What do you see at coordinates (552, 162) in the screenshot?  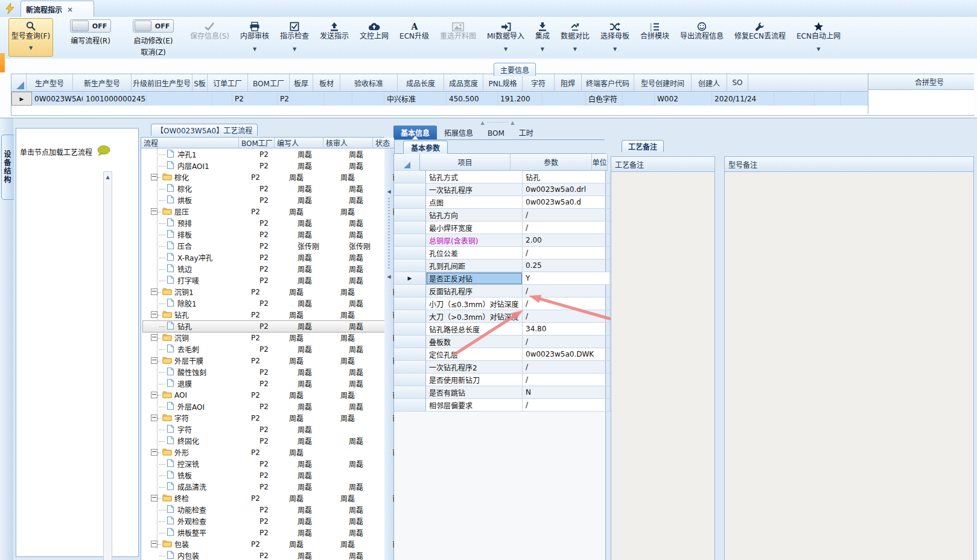 I see `param-column-header: 参数` at bounding box center [552, 162].